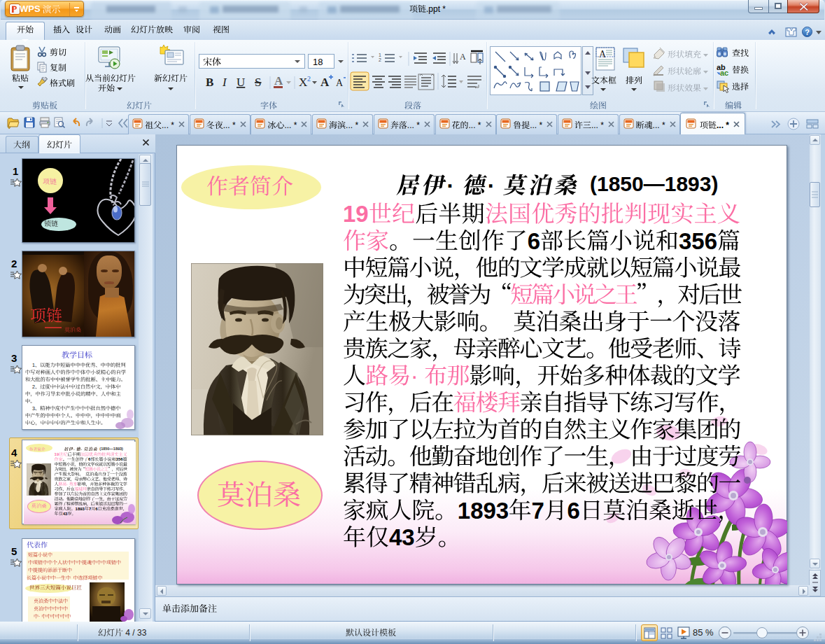 The height and width of the screenshot is (644, 825). Describe the element at coordinates (258, 83) in the screenshot. I see `svg-text: S` at that location.